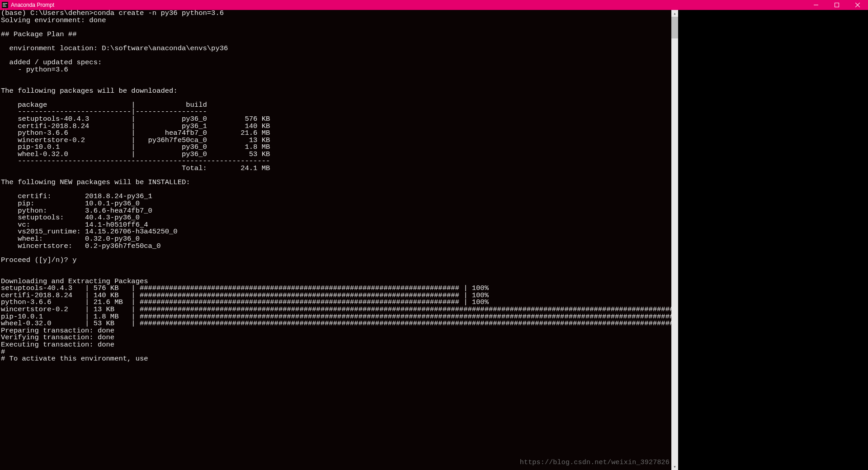  What do you see at coordinates (837, 5) in the screenshot?
I see `maximize-button` at bounding box center [837, 5].